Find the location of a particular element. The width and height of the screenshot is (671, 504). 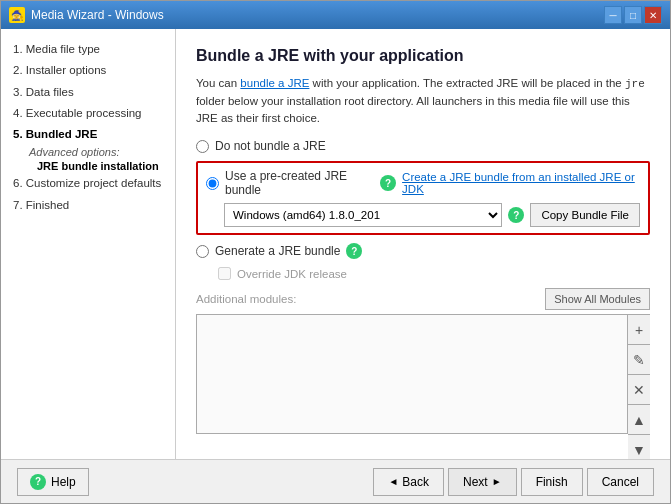

page-title: Bundle a JRE with your application is located at coordinates (423, 56).